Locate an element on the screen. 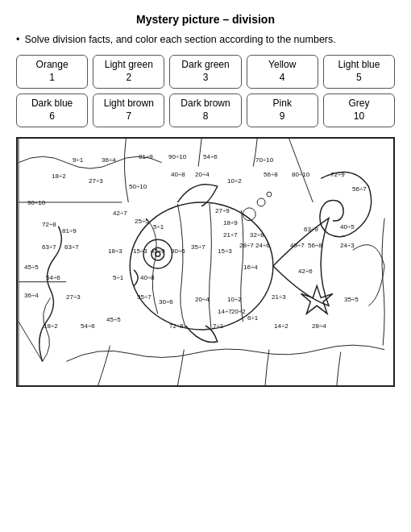  math-label: 28÷4 is located at coordinates (319, 326).